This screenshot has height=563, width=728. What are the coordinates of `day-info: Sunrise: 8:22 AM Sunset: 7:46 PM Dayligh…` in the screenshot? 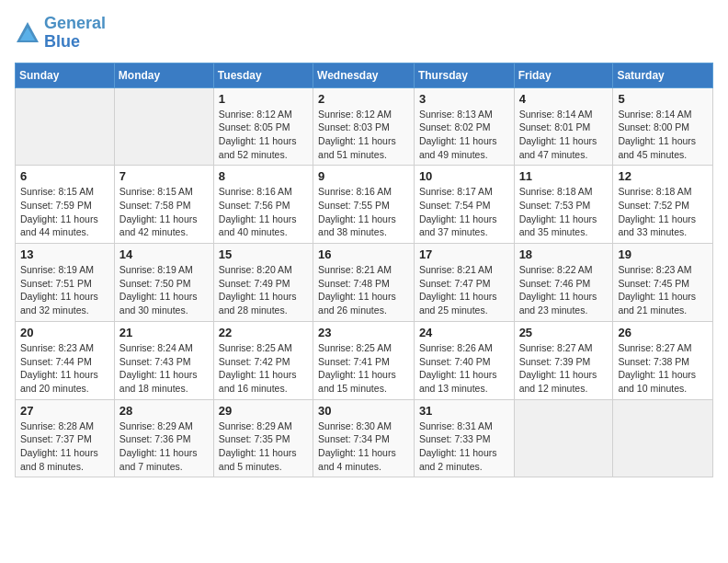 It's located at (564, 291).